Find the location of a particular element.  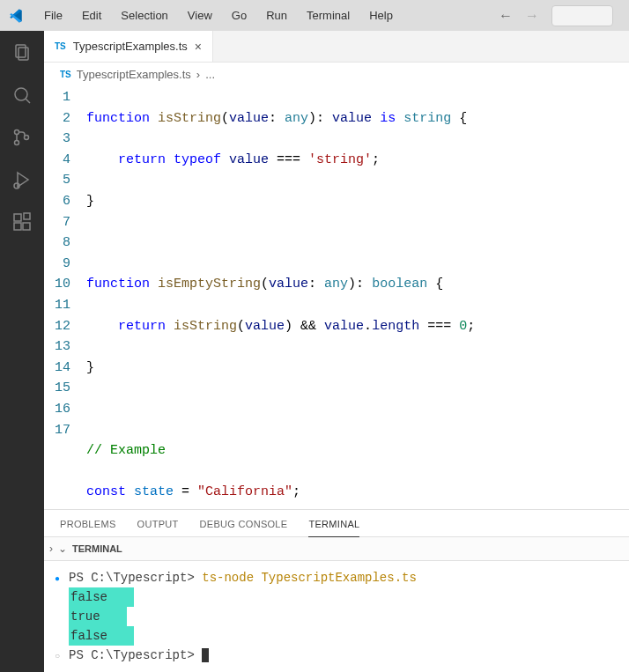

search-icon is located at coordinates (22, 95).